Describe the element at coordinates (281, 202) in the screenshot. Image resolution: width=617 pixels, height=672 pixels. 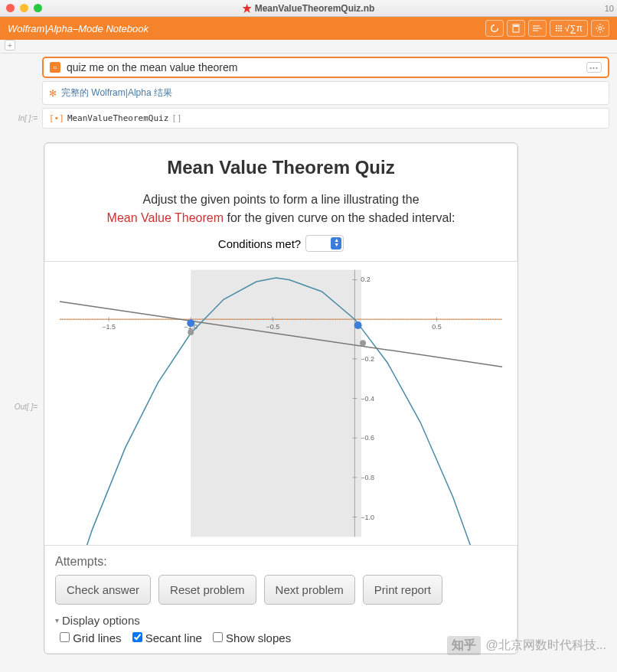
I see `quiz-header: Mean Value Theorem Quiz Adjust the given…` at that location.